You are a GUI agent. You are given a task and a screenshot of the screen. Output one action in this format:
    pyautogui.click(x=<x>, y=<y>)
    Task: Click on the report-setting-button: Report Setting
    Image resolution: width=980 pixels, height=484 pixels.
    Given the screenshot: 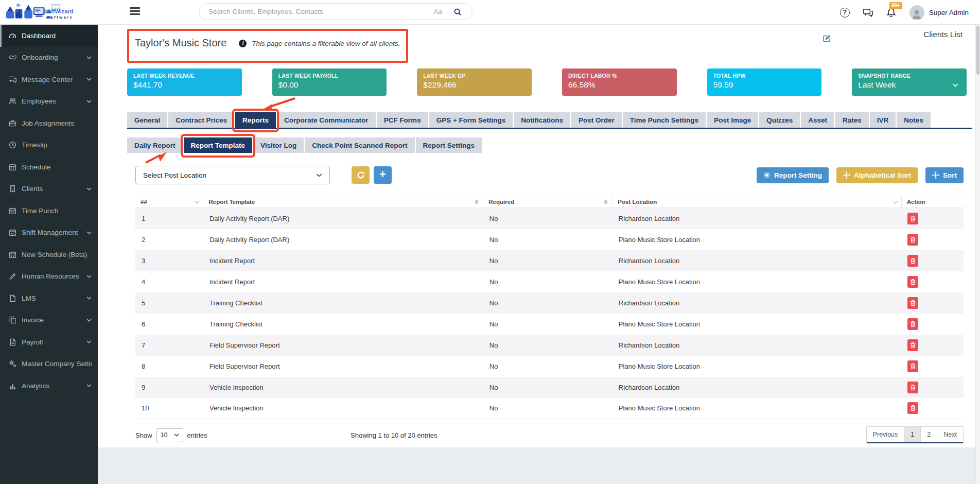 What is the action you would take?
    pyautogui.click(x=793, y=175)
    